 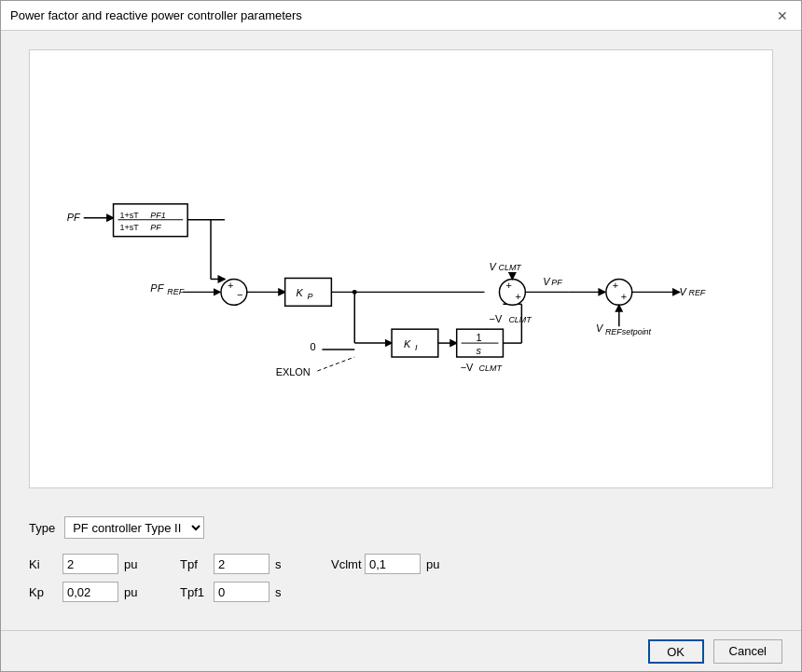 I want to click on ki-input, so click(x=90, y=564).